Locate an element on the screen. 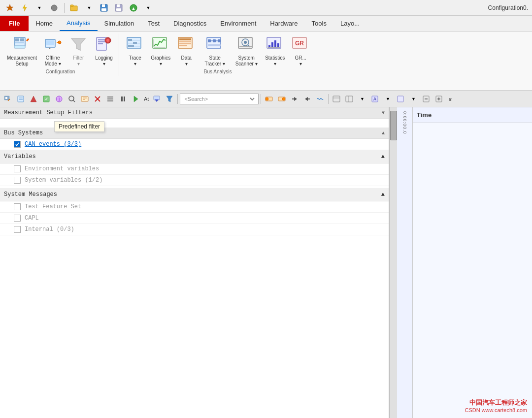  ribbon-system-scanner: SystemScanner ▾ is located at coordinates (246, 51).